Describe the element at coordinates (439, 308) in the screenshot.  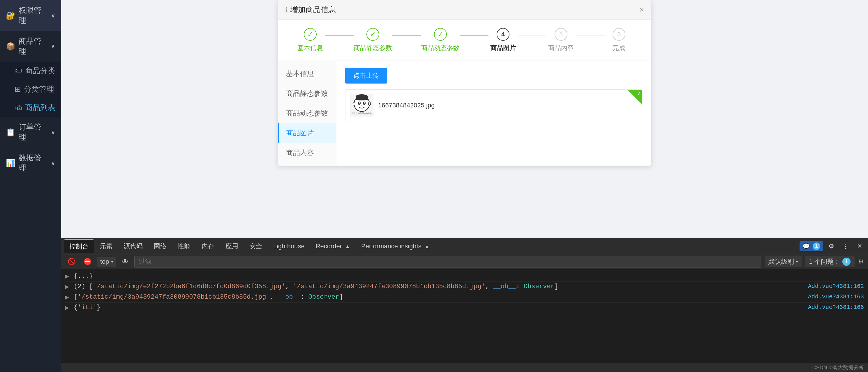
I see `console-code-4: {'iti'}` at that location.